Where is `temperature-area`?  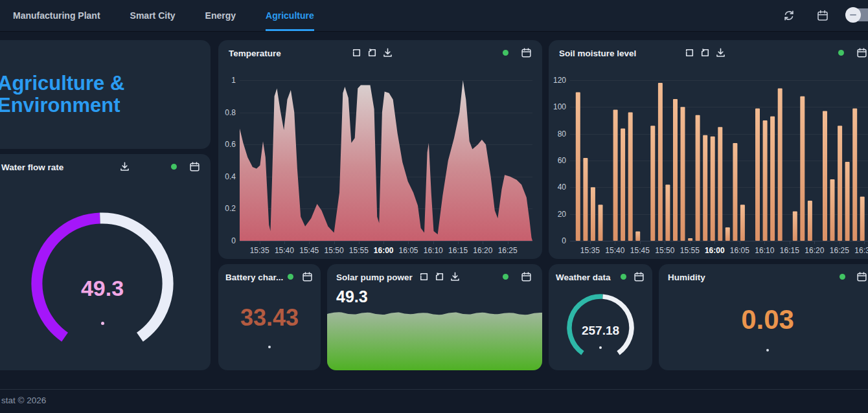
temperature-area is located at coordinates (386, 161).